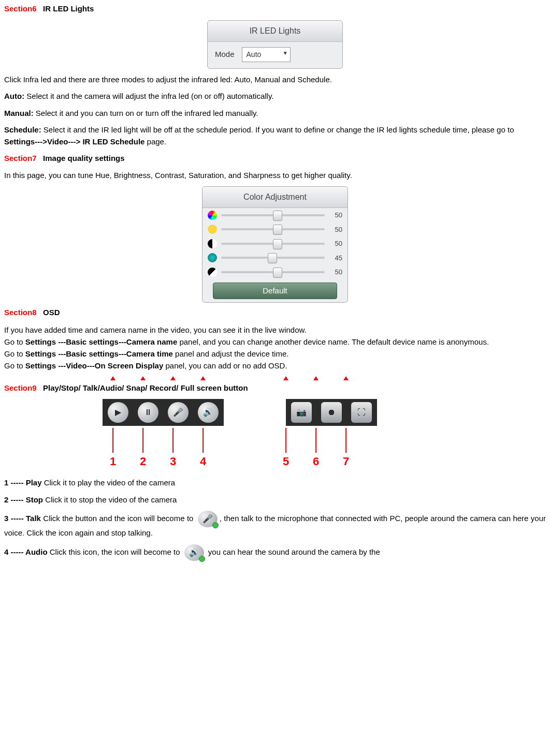 The image size is (550, 756). I want to click on brightness-value: 50, so click(336, 230).